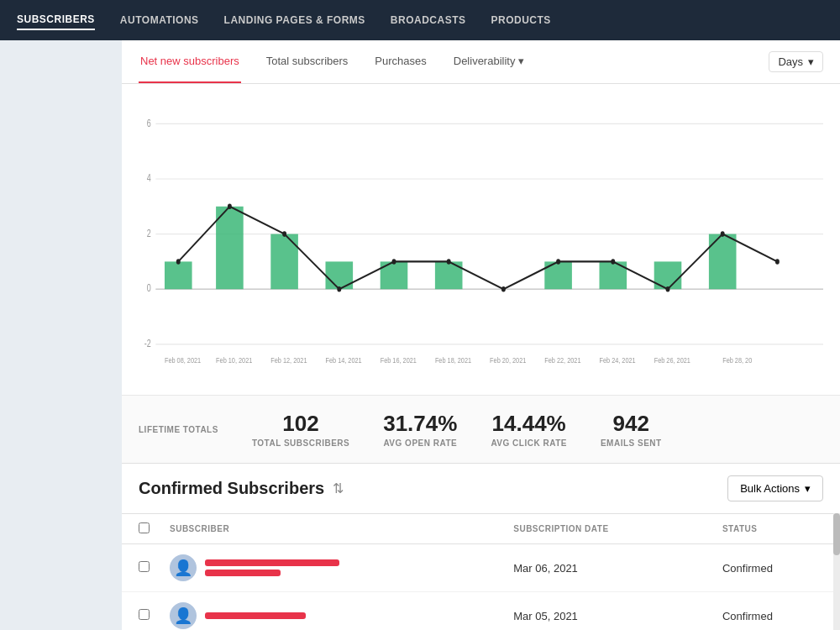 The image size is (840, 630). Describe the element at coordinates (420, 423) in the screenshot. I see `stat-avg-open-rate-value: 31.74%` at that location.